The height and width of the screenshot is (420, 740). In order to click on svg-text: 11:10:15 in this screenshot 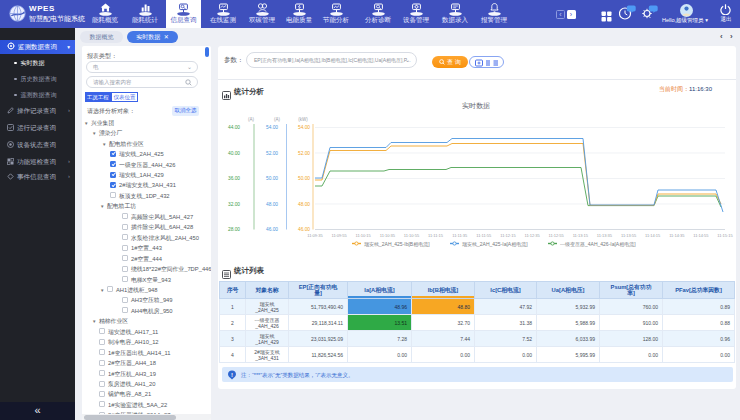, I will do `click(364, 236)`.